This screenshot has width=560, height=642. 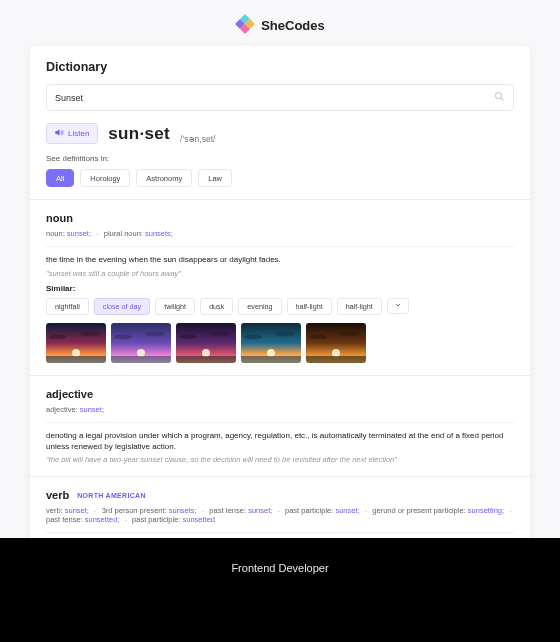 I want to click on see-definitions-label: See definitions in:, so click(x=280, y=158).